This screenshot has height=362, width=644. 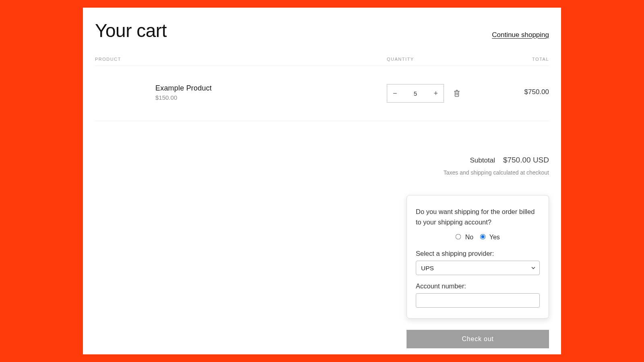 What do you see at coordinates (510, 160) in the screenshot?
I see `subtotal-row: Subtotal $750.00 USD` at bounding box center [510, 160].